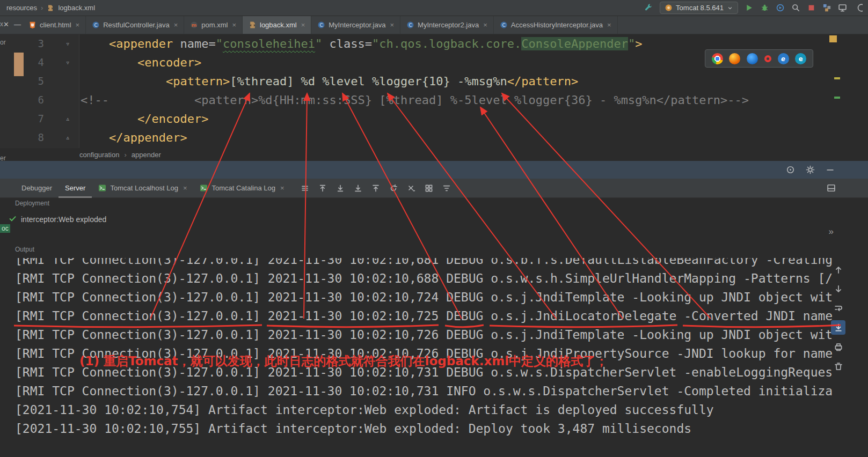  Describe the element at coordinates (146, 154) in the screenshot. I see `breadcrumb-appender: appender` at that location.